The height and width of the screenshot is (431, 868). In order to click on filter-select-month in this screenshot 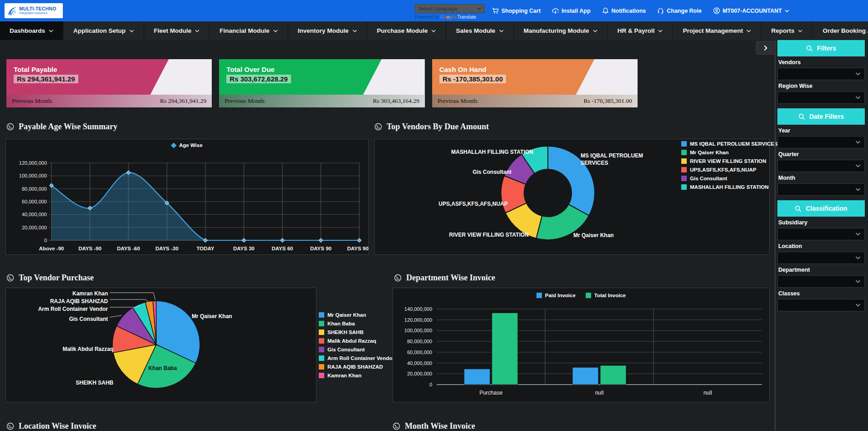, I will do `click(821, 189)`.